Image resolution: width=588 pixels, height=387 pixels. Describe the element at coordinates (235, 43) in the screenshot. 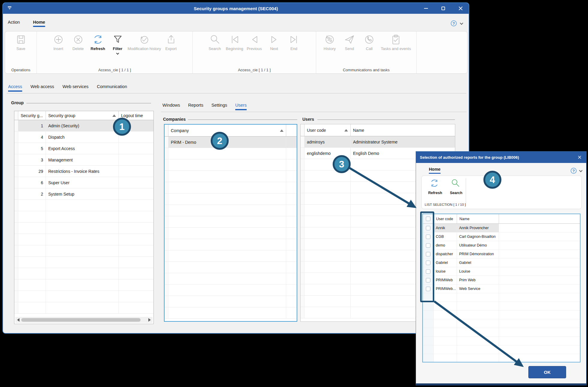

I see `ribbon-button: Beginning` at that location.